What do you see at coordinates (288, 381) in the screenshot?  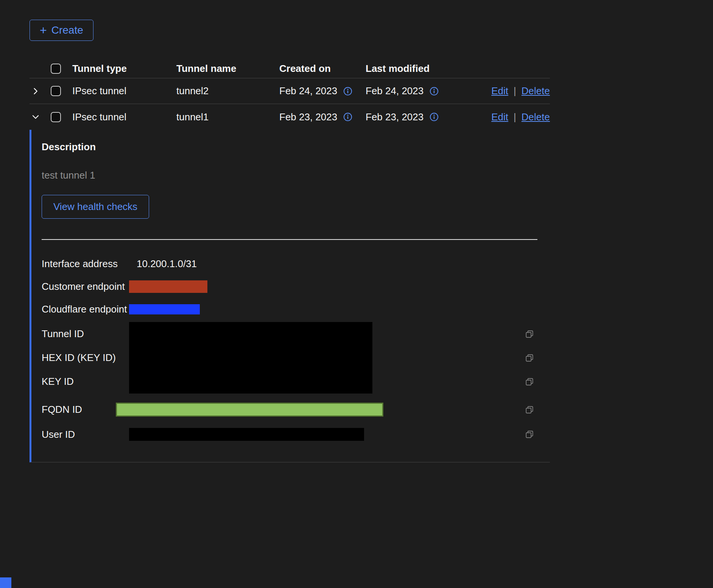 I see `key-id-row: KEY ID` at bounding box center [288, 381].